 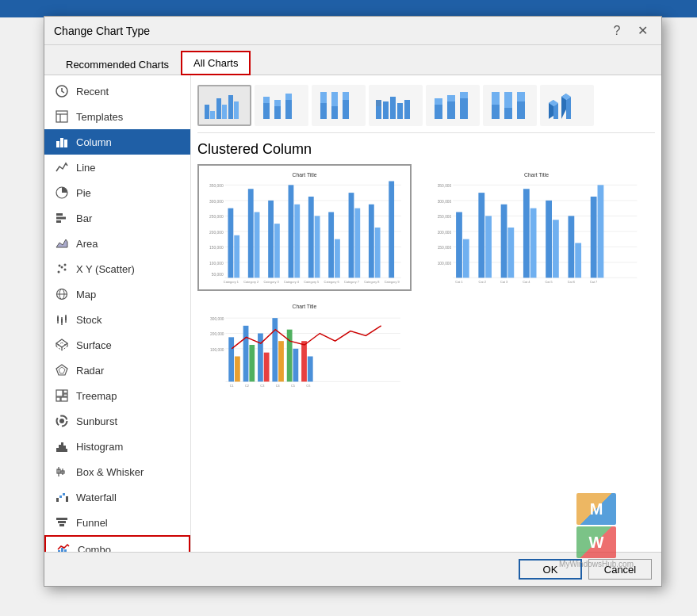 What do you see at coordinates (117, 319) in the screenshot?
I see `sidebar-item-stock: Stock` at bounding box center [117, 319].